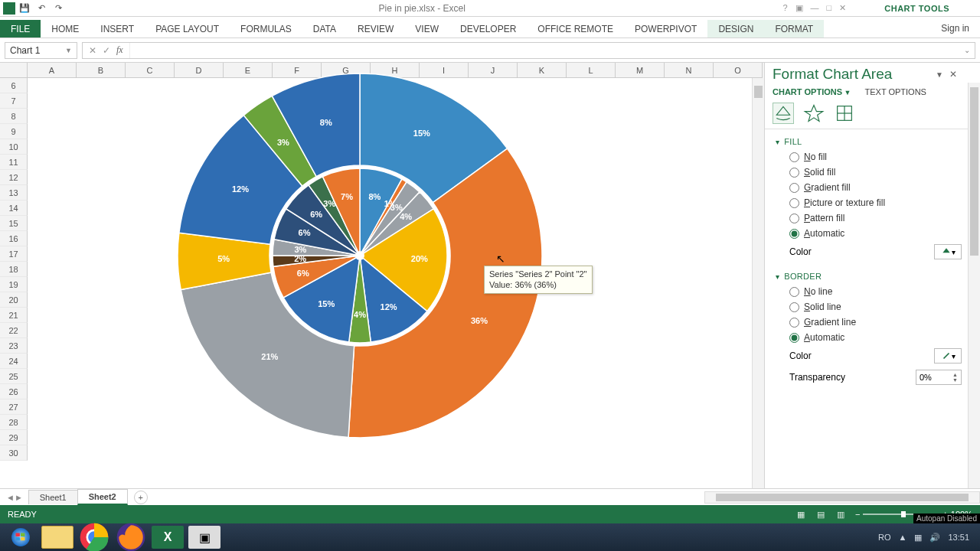 Image resolution: width=980 pixels, height=551 pixels. What do you see at coordinates (885, 537) in the screenshot?
I see `tray-lang: RO` at bounding box center [885, 537].